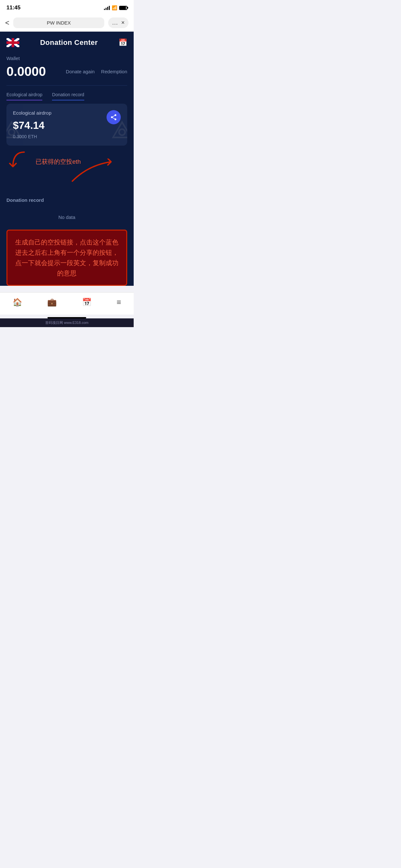 This screenshot has width=401, height=868. Describe the element at coordinates (67, 217) in the screenshot. I see `no-data-message: No data` at that location.